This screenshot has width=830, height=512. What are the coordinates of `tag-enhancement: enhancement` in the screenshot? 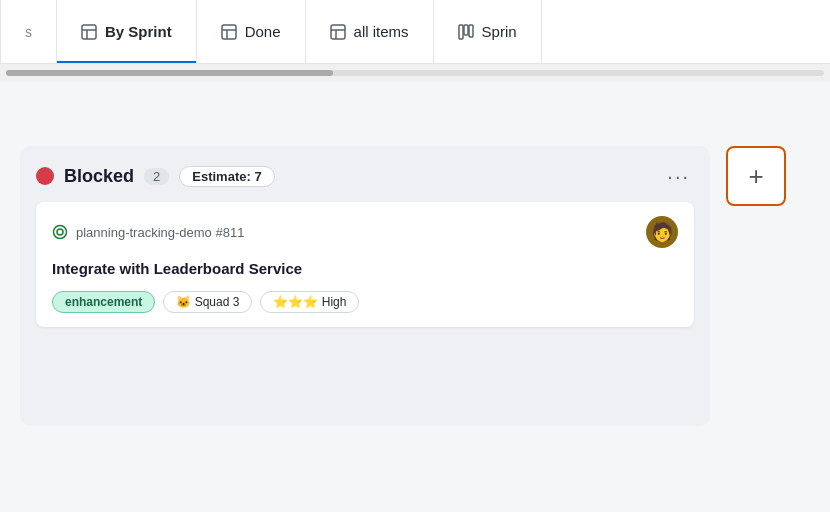 It's located at (104, 302).